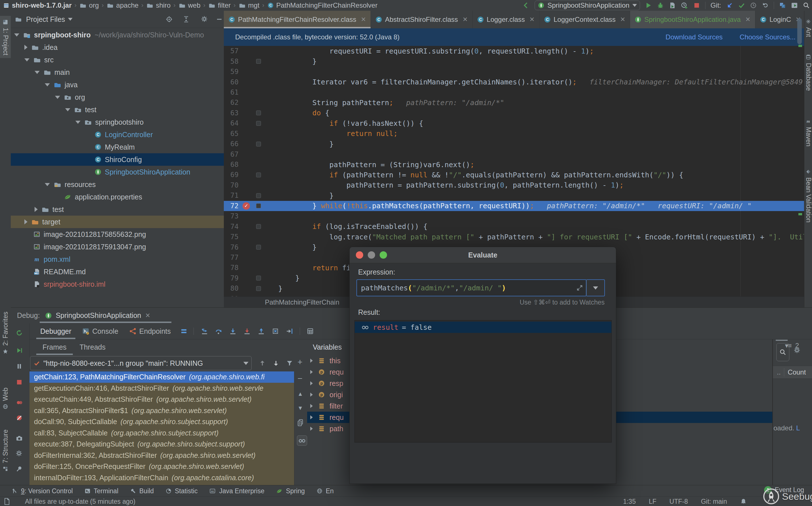 Image resolution: width=812 pixels, height=506 pixels. Describe the element at coordinates (5, 333) in the screenshot. I see `sidebar-item-favorites: 2: Favorites` at that location.